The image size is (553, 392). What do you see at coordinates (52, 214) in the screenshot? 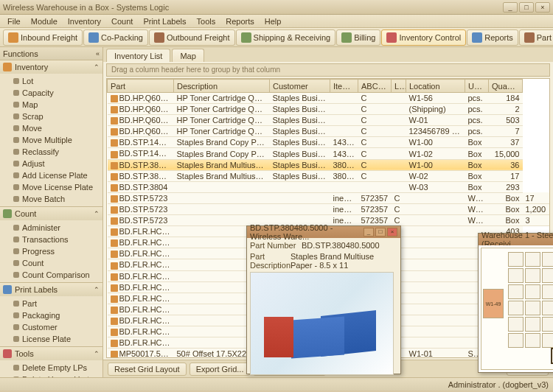
I see `panel-count: Count⌃` at bounding box center [52, 214].